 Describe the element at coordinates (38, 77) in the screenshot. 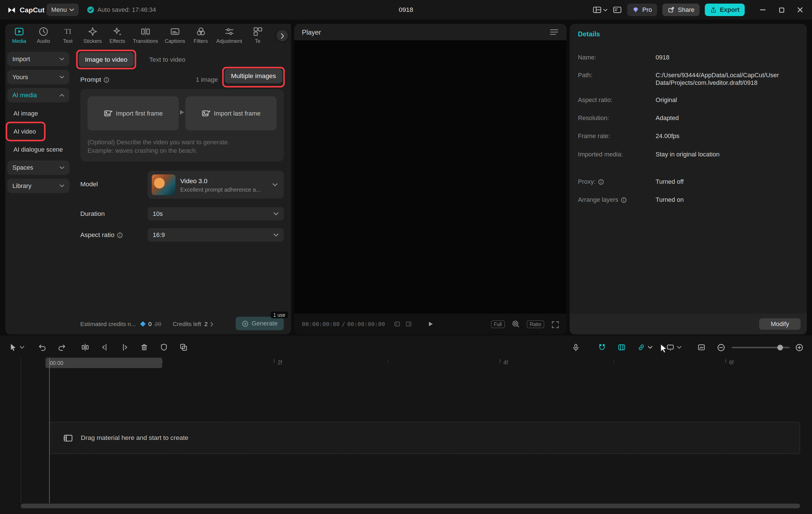

I see `sidebar-item-yours: Yours` at that location.